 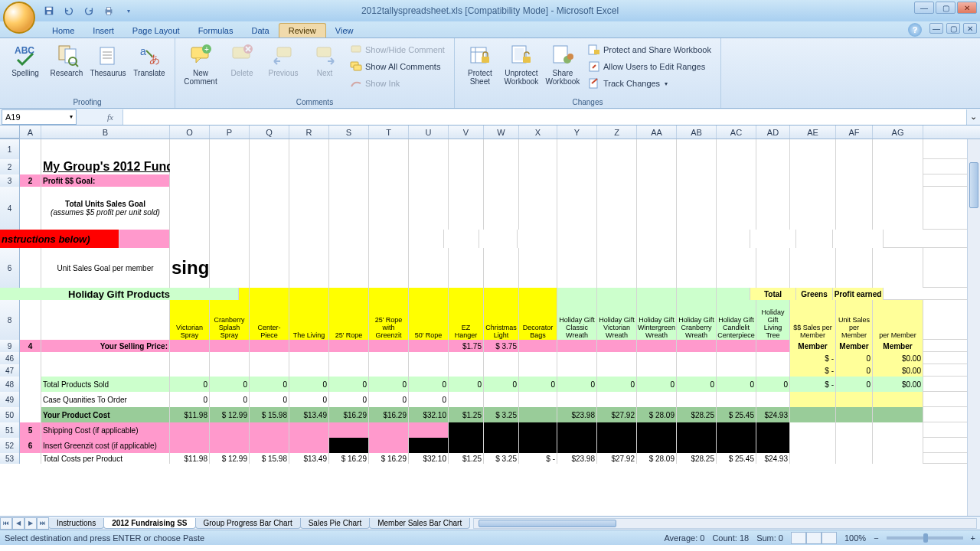 I want to click on cell-V53: $1.25, so click(x=466, y=458).